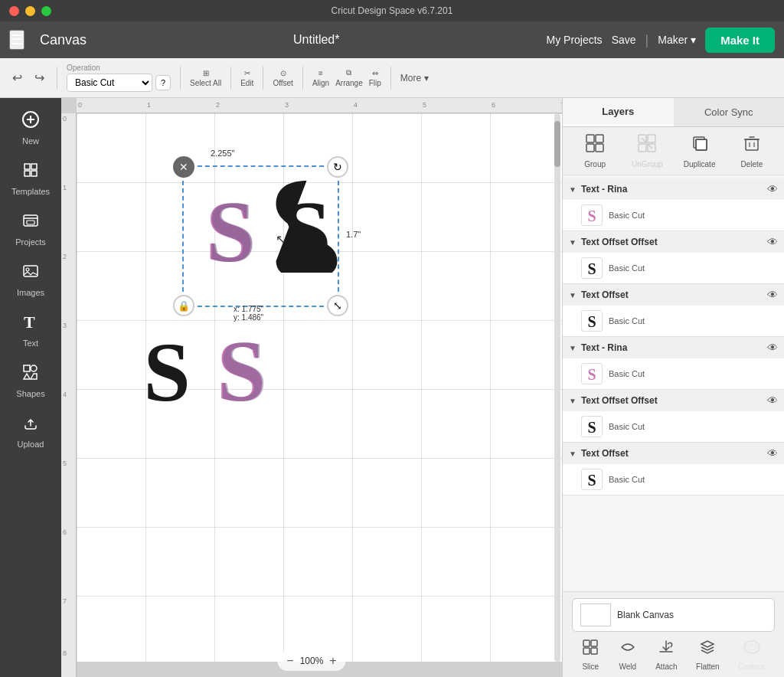 This screenshot has height=677, width=784. I want to click on layer-group-header-5: ▼ Text Offset Offset 👁, so click(674, 401).